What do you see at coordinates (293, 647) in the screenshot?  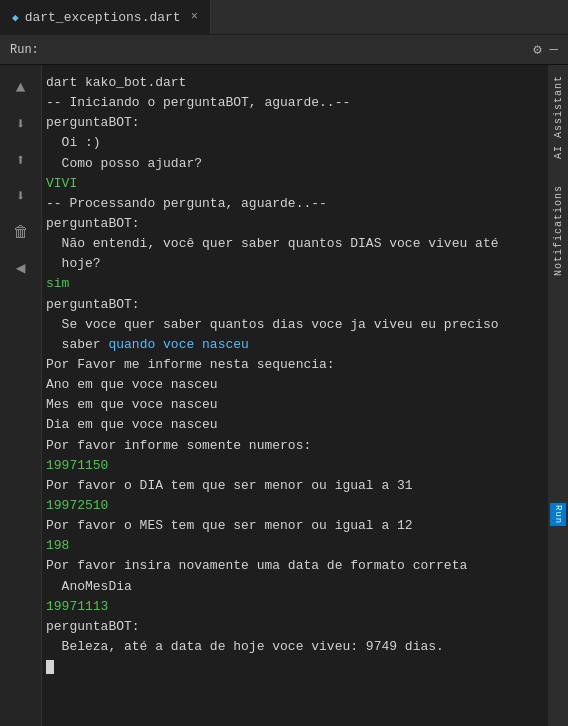 I see `line-text: Beleza, até a data de hoje voce viveu: 9…` at bounding box center [293, 647].